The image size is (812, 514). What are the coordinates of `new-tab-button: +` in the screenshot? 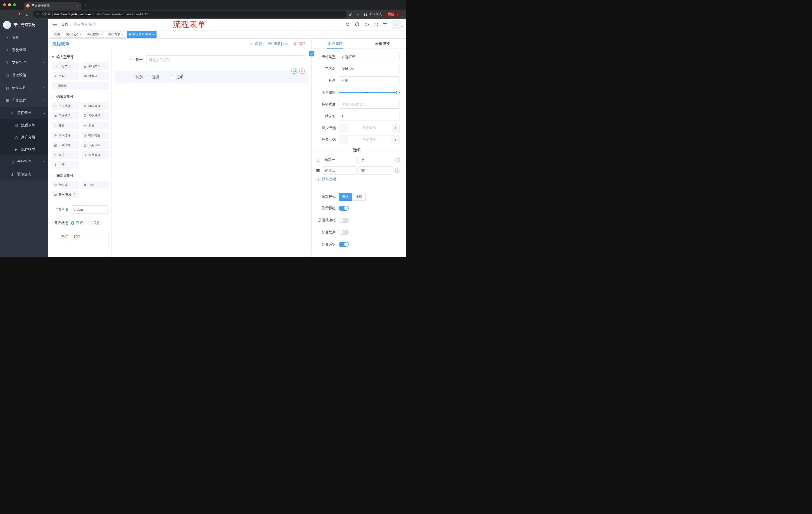 It's located at (86, 5).